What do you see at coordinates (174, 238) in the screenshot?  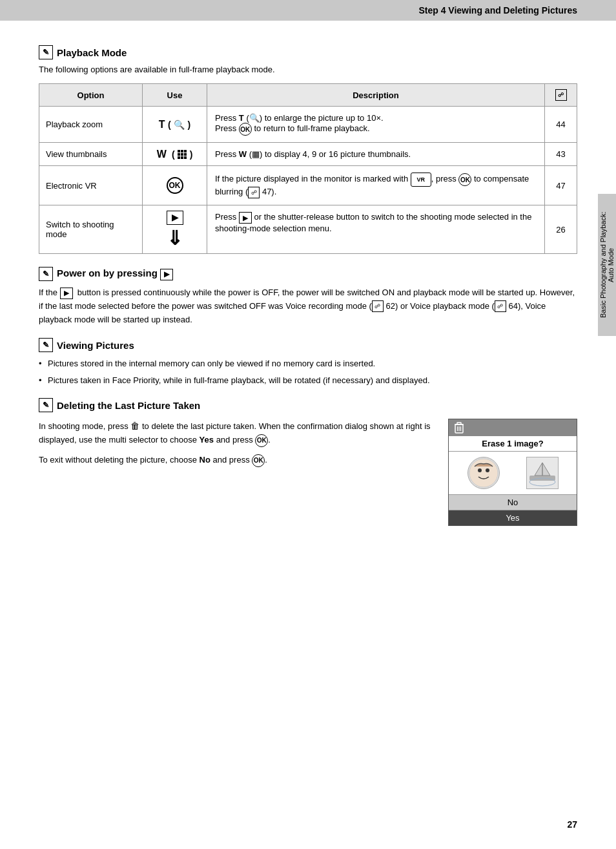 I see `arrow-down-icon: ⇓` at bounding box center [174, 238].